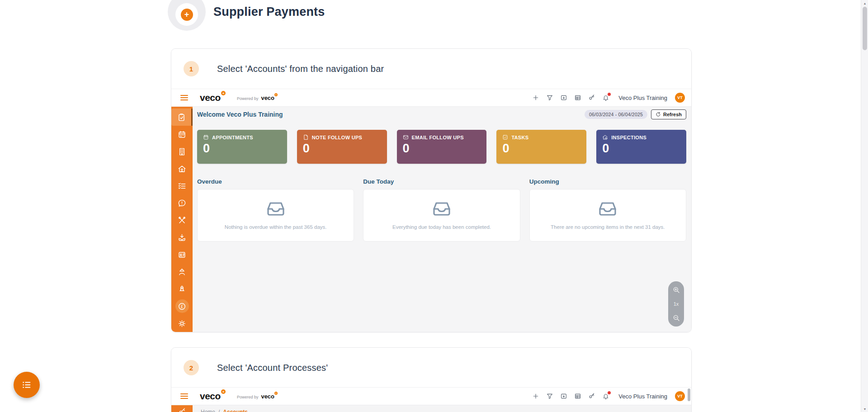 This screenshot has width=868, height=412. I want to click on column-overdue: Overdue Nothing is overdue within the pa…, so click(276, 210).